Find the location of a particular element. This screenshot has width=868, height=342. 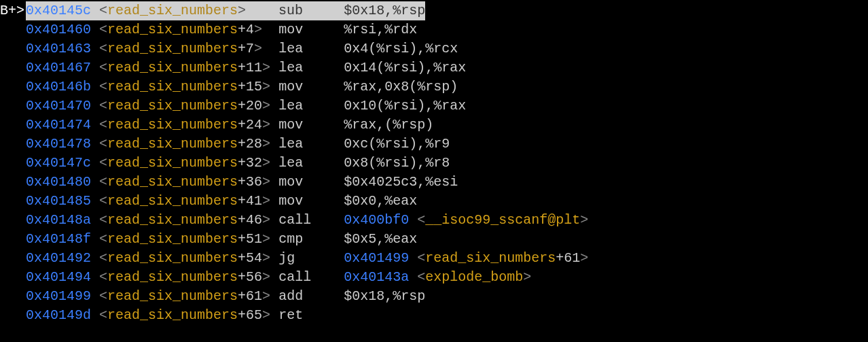

target-function: __isoc99_sscanf@plt is located at coordinates (503, 220).